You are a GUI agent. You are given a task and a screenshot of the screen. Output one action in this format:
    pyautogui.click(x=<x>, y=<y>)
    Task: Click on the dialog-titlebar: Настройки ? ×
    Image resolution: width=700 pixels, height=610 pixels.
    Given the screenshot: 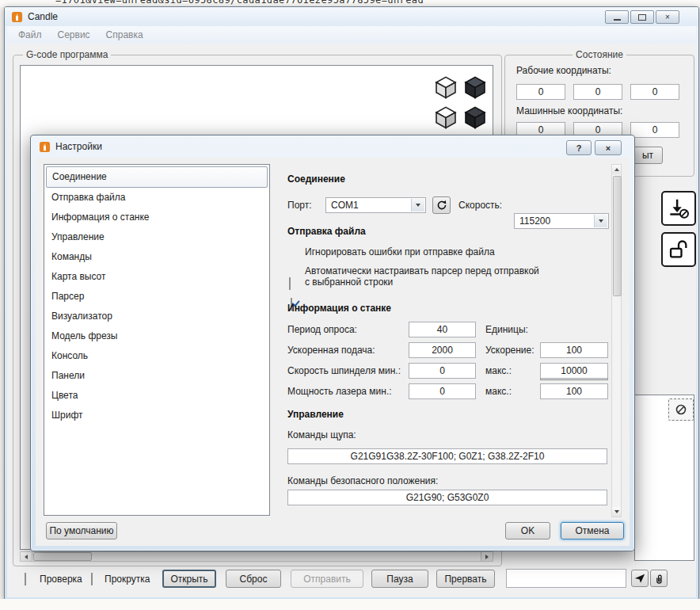 What is the action you would take?
    pyautogui.click(x=333, y=147)
    